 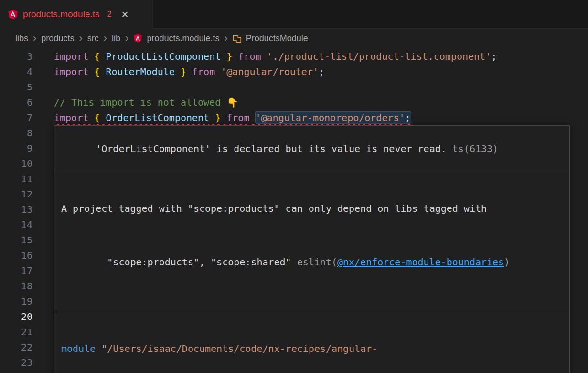 What do you see at coordinates (265, 56) in the screenshot?
I see `line-content: import { ProductListComponent } from './…` at bounding box center [265, 56].